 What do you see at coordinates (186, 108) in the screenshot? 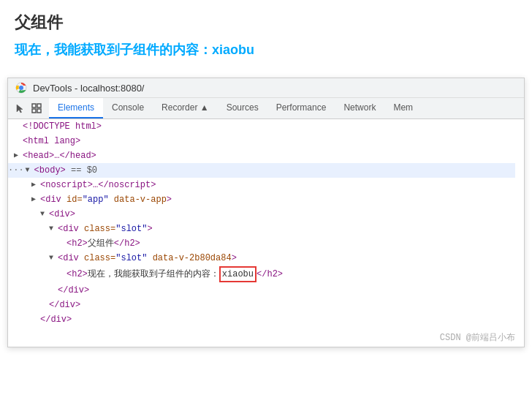
I see `tab-recorder: Recorder ▲` at bounding box center [186, 108].